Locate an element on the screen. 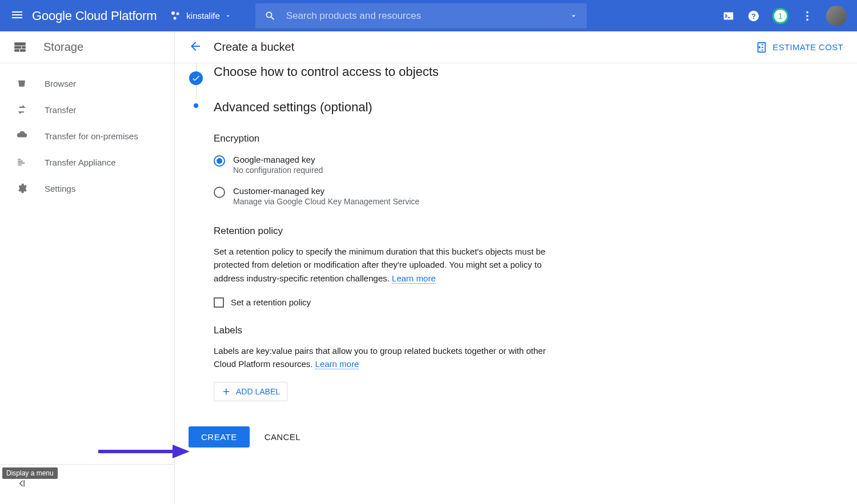 The width and height of the screenshot is (857, 504). page-header: Create a bucket ESTIMATE COST is located at coordinates (516, 47).